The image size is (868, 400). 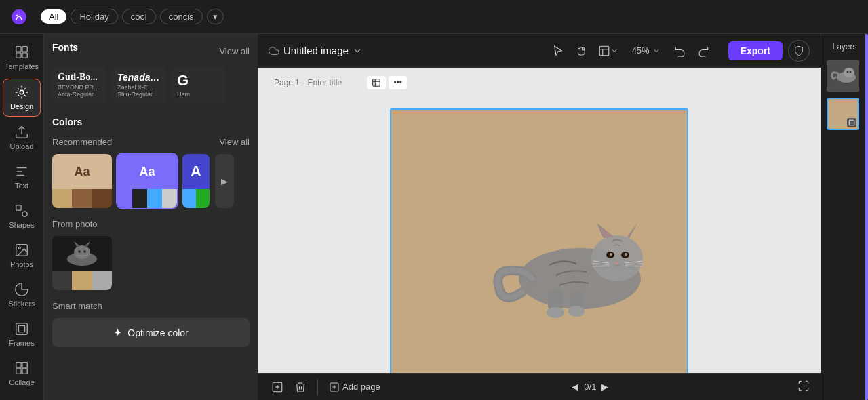 I want to click on pointer-icon, so click(x=558, y=51).